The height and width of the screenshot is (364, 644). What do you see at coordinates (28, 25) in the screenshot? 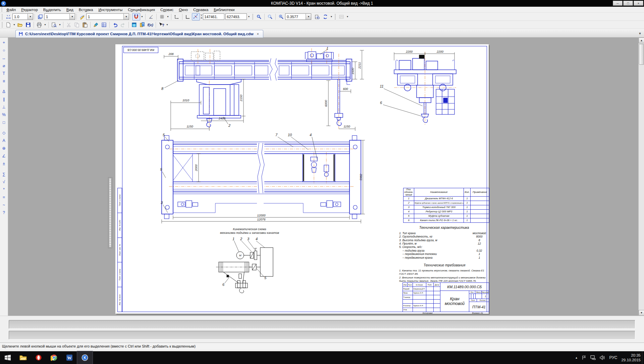
I see `save-button` at bounding box center [28, 25].